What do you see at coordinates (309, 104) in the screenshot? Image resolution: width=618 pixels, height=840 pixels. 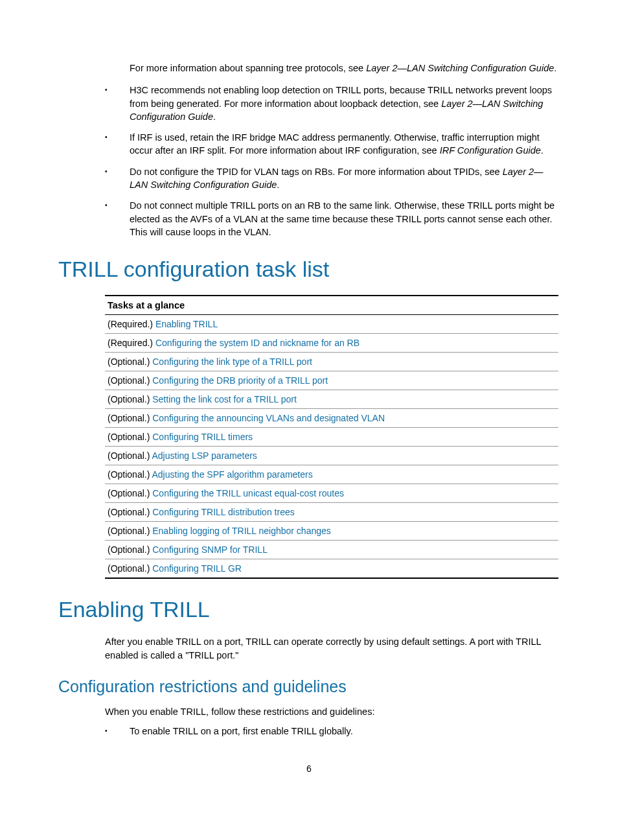 I see `list-item: H3C recommends not enabling loop detecti…` at bounding box center [309, 104].